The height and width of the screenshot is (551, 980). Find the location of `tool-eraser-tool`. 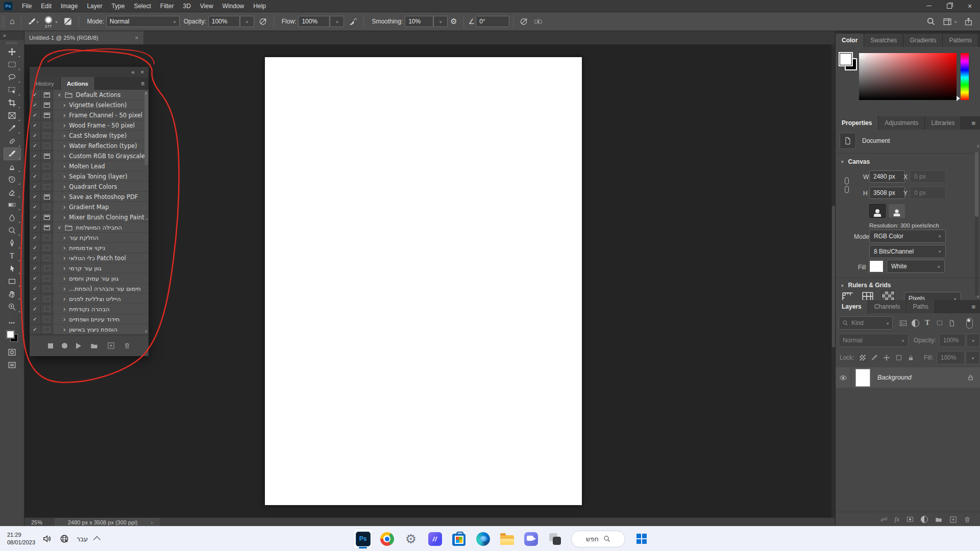

tool-eraser-tool is located at coordinates (12, 192).